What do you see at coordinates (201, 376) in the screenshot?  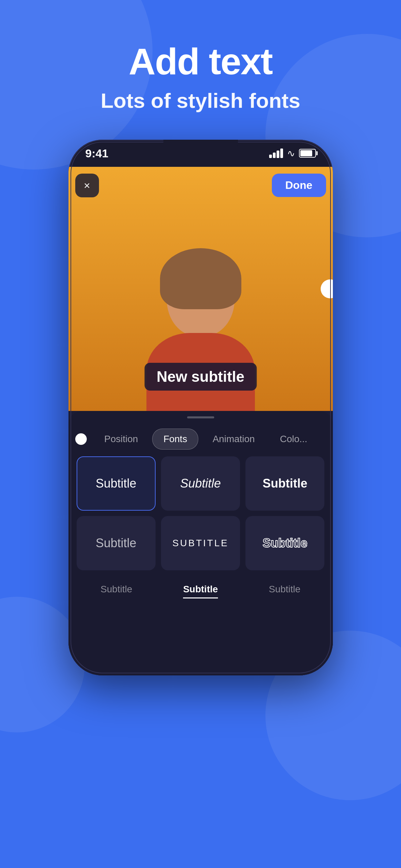 I see `subtitle-display-text: New subtitle` at bounding box center [201, 376].